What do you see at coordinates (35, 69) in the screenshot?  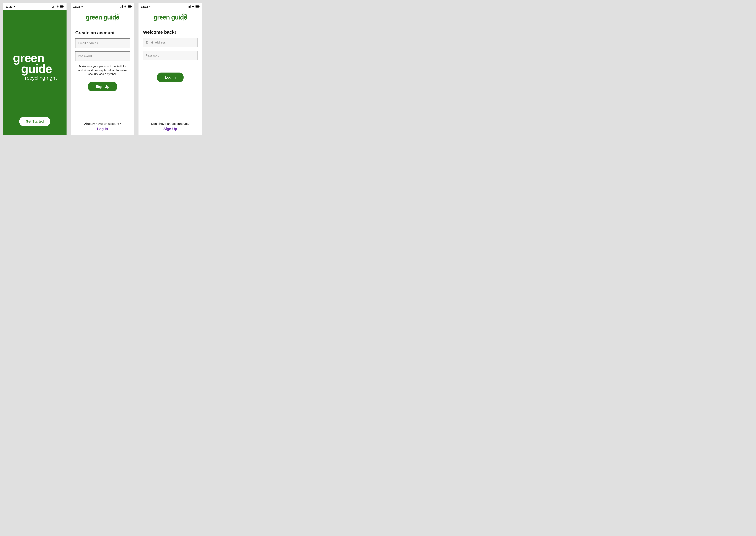 I see `splash-screen: 12:22 green guide recycling right Get St…` at bounding box center [35, 69].